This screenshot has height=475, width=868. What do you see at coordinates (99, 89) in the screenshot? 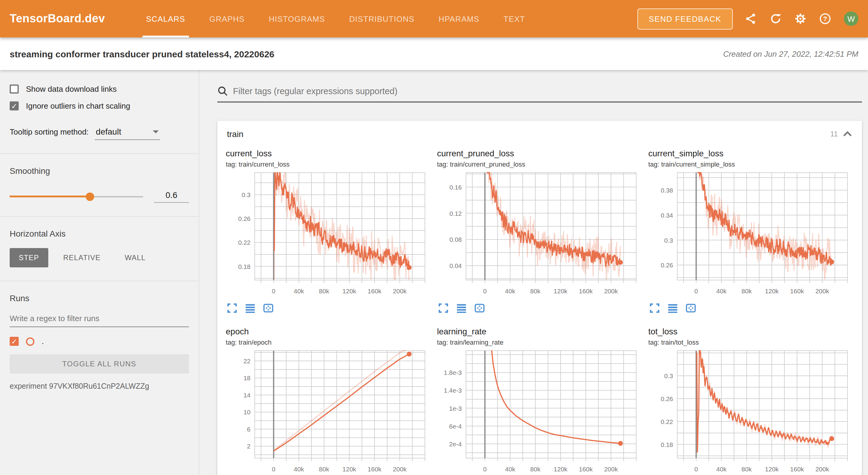
I see `show-download-links-row: Show data download links` at bounding box center [99, 89].